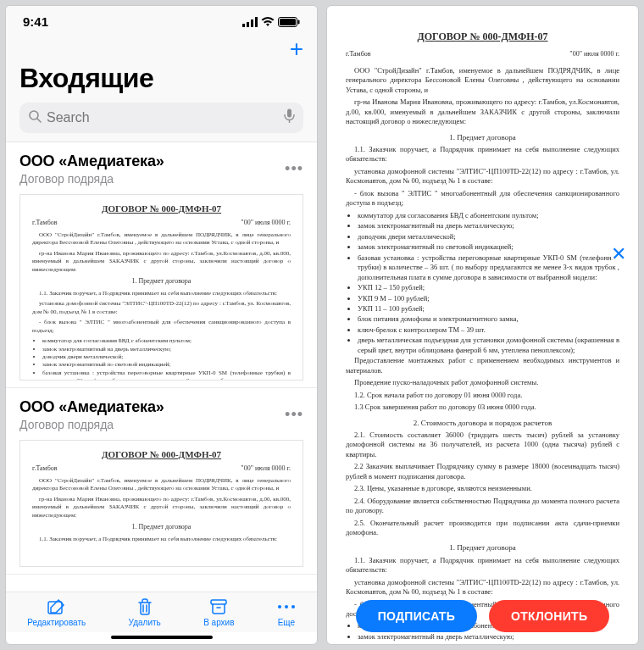  I want to click on edit-icon, so click(57, 607).